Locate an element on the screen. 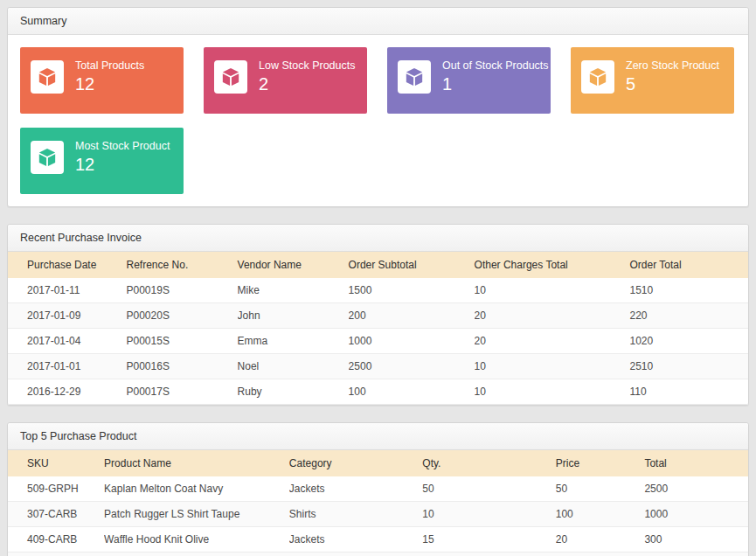 The width and height of the screenshot is (756, 556). column-header-order-subtotal: Order Subtotal is located at coordinates (412, 265).